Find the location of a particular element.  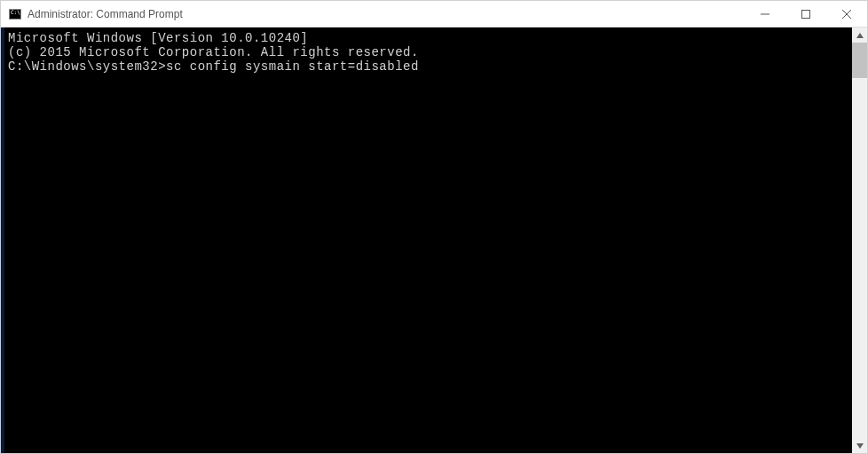

titlebar: Administrator: Command Prompt is located at coordinates (434, 14).